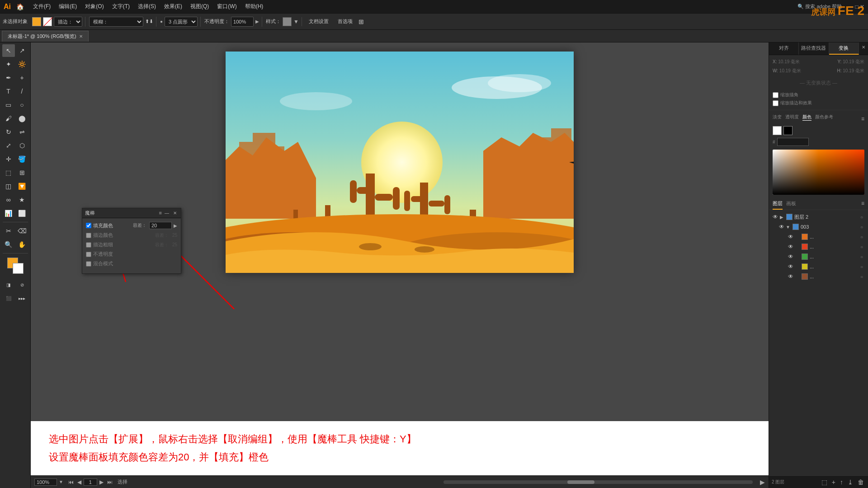  Describe the element at coordinates (167, 213) in the screenshot. I see `panel-collapse-btn: —` at that location.